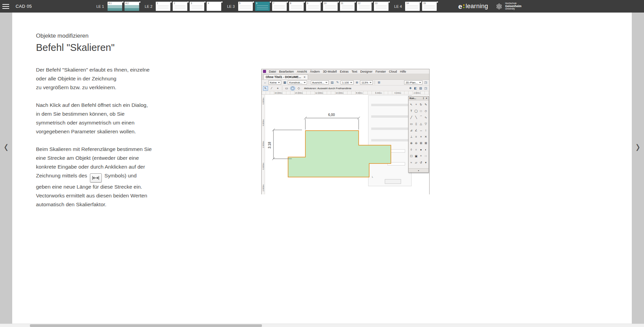 This screenshot has height=327, width=644. What do you see at coordinates (302, 72) in the screenshot?
I see `vw-menu-item: Ansicht` at bounding box center [302, 72].